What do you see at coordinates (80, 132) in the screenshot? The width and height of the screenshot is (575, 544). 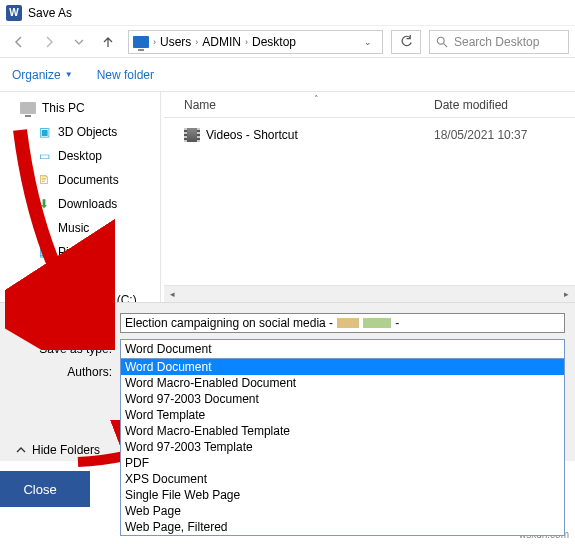 I see `tree-3d-objects: ▣3D Objects` at bounding box center [80, 132].